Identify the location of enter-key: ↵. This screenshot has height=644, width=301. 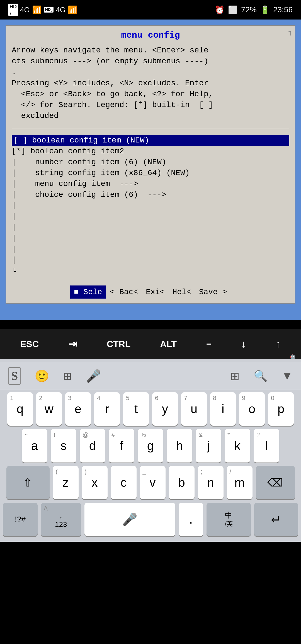
(276, 519).